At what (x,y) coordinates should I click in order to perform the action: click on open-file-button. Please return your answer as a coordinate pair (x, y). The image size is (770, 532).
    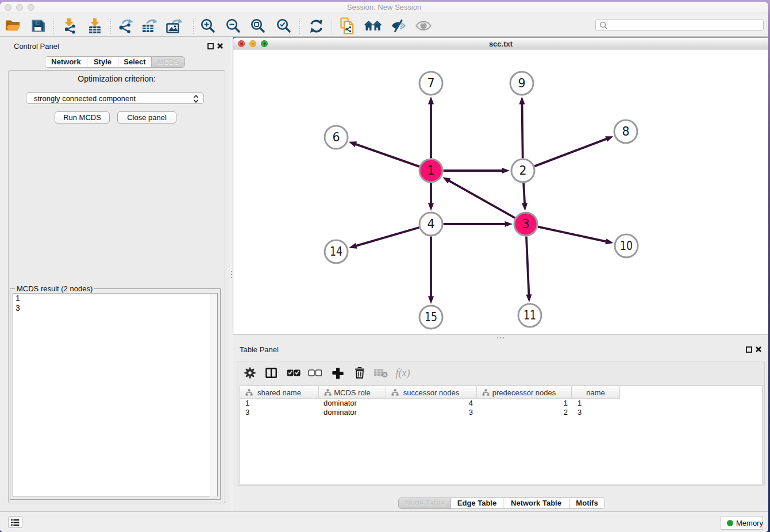
    Looking at the image, I should click on (13, 26).